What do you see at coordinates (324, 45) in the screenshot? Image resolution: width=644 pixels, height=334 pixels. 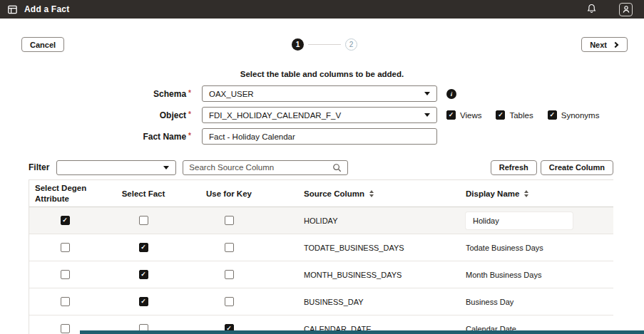 I see `wizard-actions: Cancel 1 2 Next` at bounding box center [324, 45].